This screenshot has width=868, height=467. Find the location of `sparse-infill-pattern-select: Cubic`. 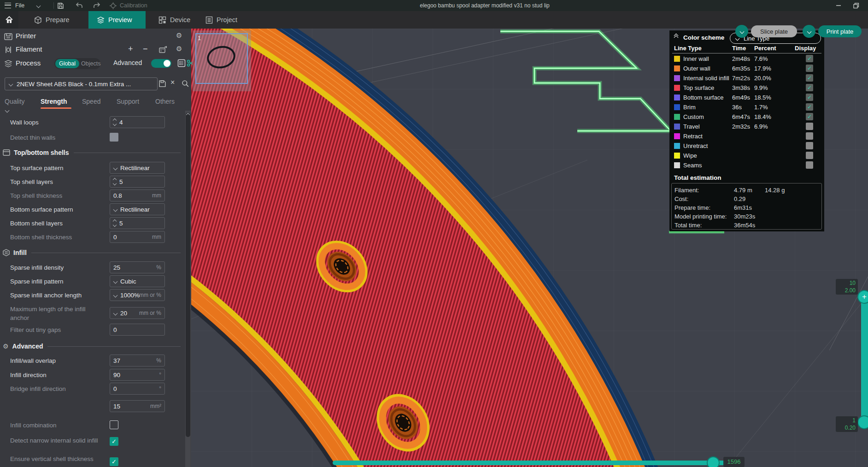

sparse-infill-pattern-select: Cubic is located at coordinates (137, 281).